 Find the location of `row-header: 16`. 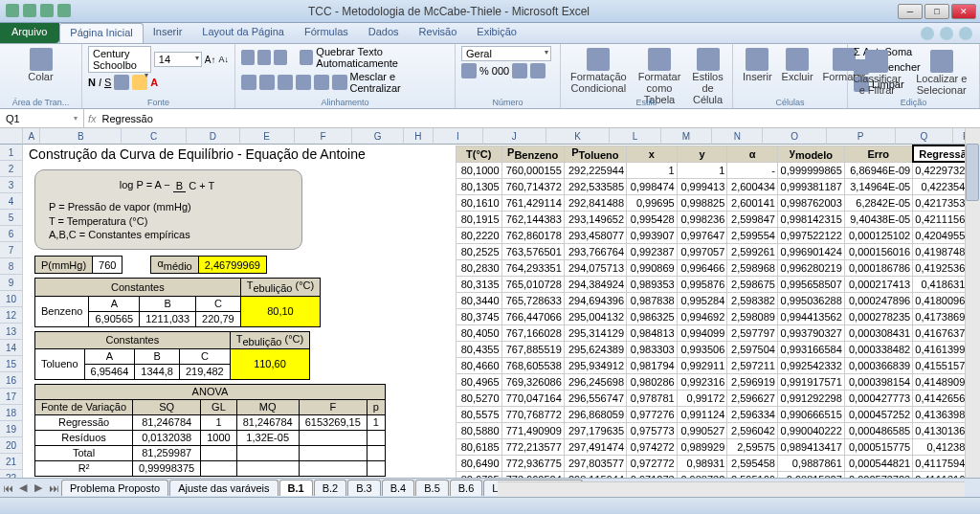

row-header: 16 is located at coordinates (11, 381).